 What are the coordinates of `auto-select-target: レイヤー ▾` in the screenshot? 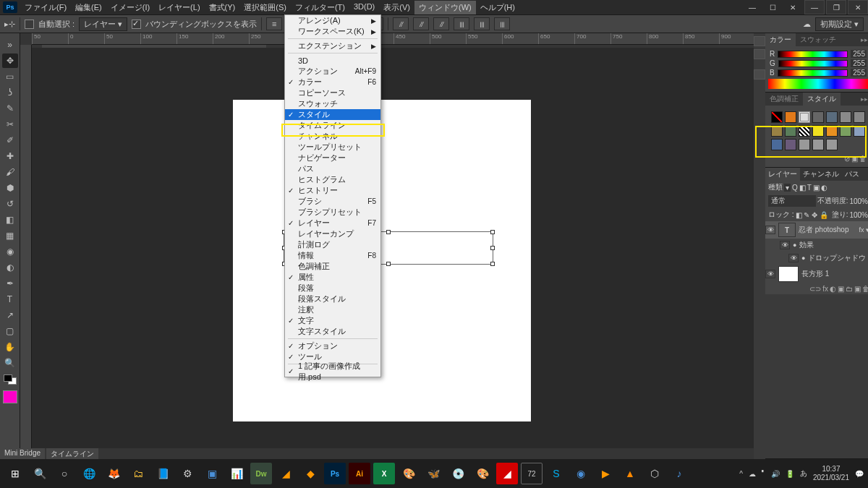 It's located at (103, 25).